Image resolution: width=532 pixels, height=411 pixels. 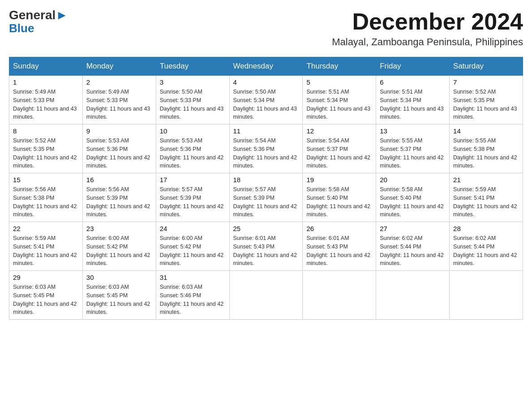 I want to click on calendar-cell: 2Sunrise: 5:49 AMSunset: 5:33 PMDaylight…, so click(x=119, y=100).